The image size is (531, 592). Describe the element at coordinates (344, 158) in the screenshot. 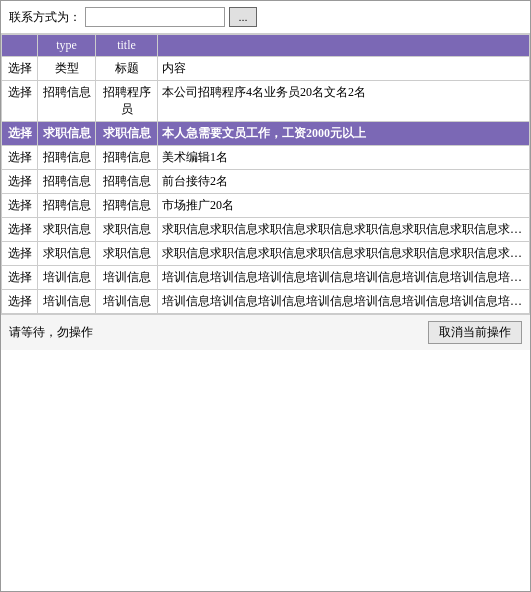

I see `content-cell: 美术编辑1名` at that location.